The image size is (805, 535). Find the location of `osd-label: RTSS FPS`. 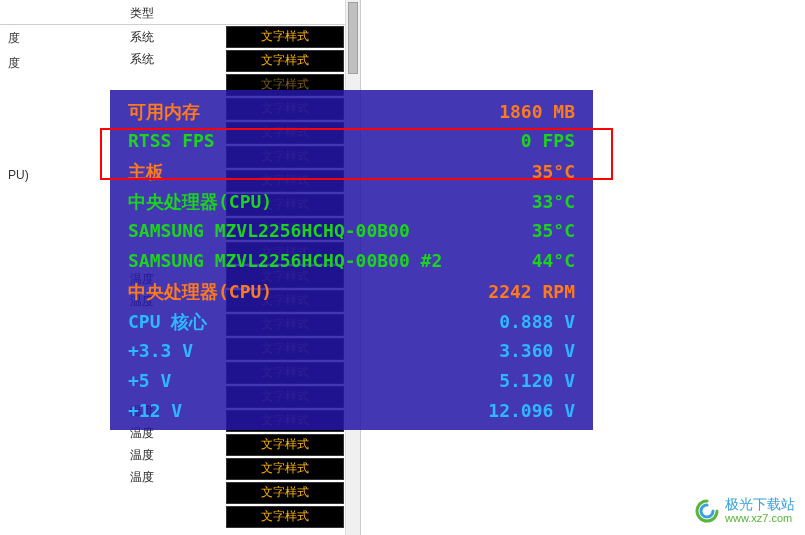

osd-label: RTSS FPS is located at coordinates (172, 140).